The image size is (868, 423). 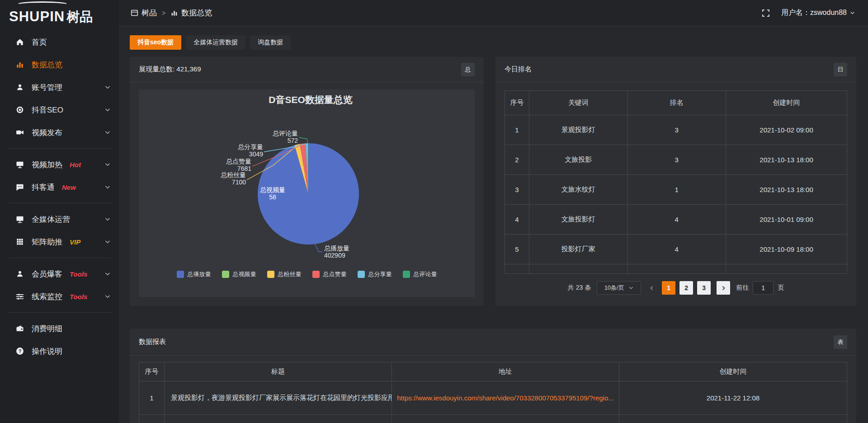 What do you see at coordinates (733, 398) in the screenshot?
I see `table-cell: 2021-11-22 12:08` at bounding box center [733, 398].